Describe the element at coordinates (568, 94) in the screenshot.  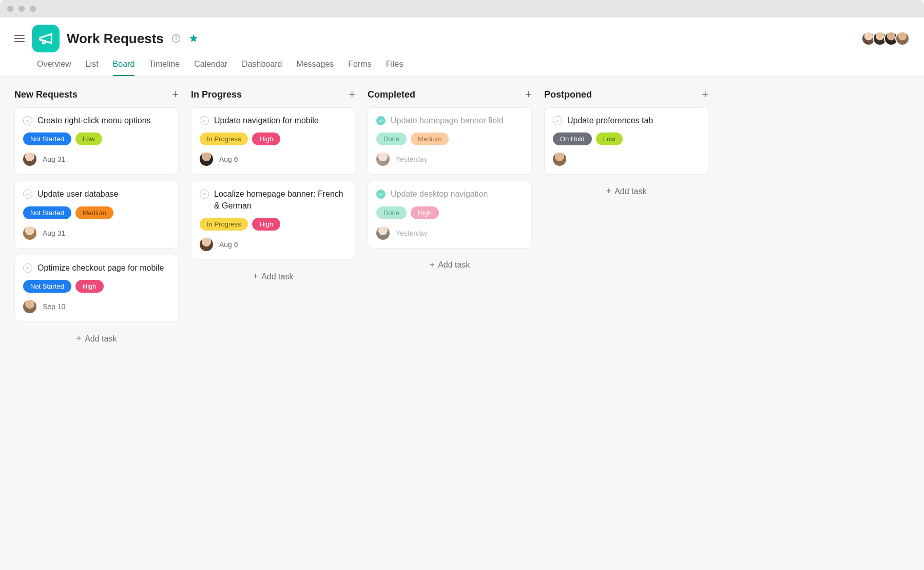
I see `column-title: Postponed` at that location.